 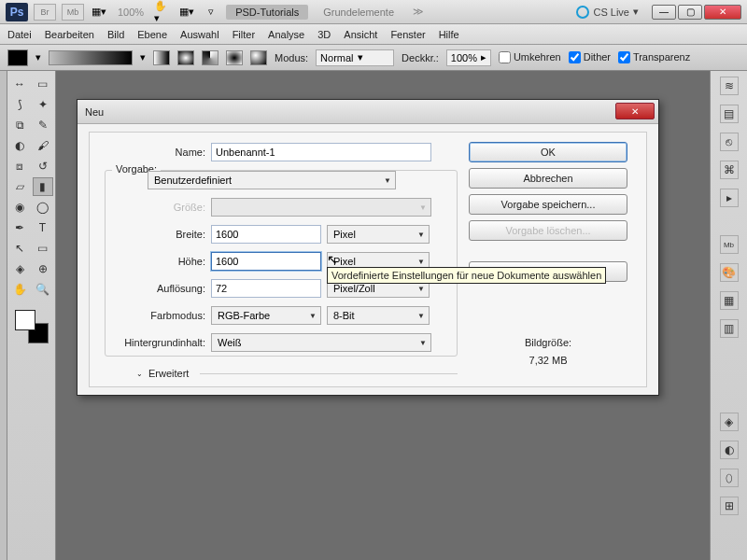 I want to click on dither-checkbox: Dither, so click(x=590, y=58).